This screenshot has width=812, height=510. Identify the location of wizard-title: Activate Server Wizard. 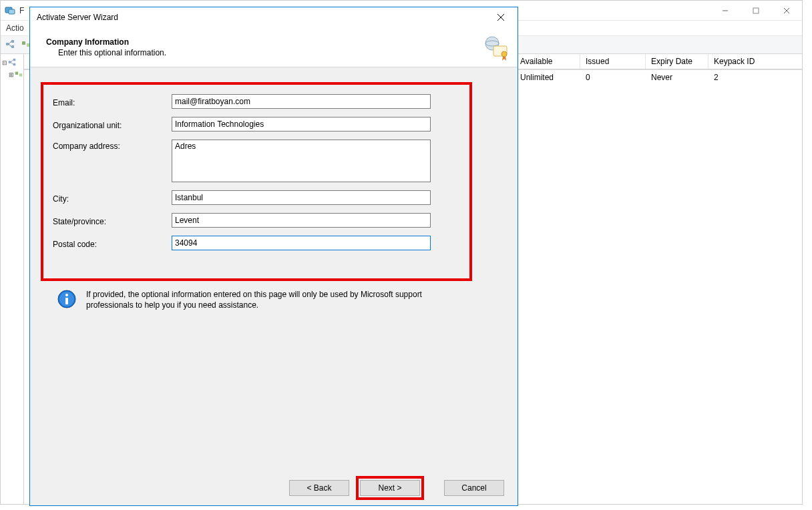
(77, 17).